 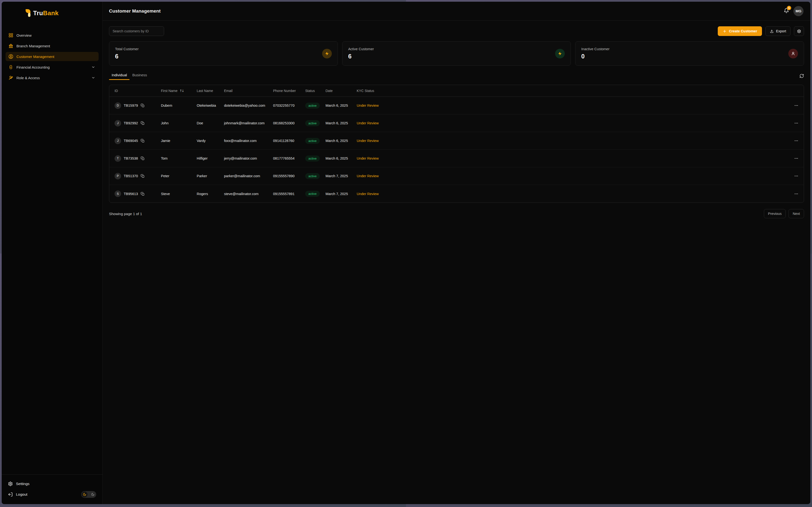 I want to click on phone: 09155557890, so click(x=289, y=176).